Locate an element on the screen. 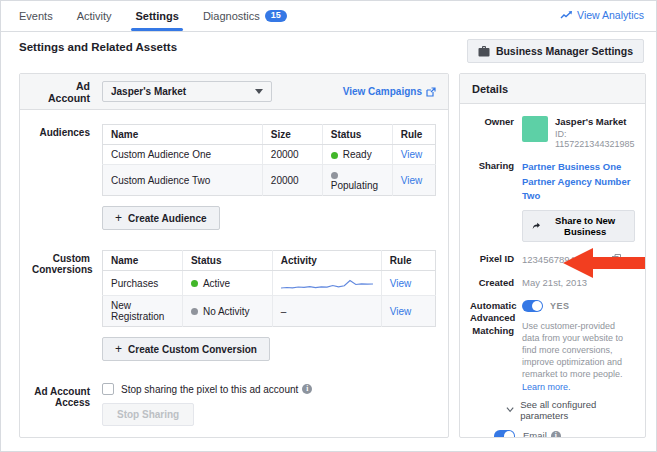 This screenshot has height=452, width=657. ad-account-label: Ad Account is located at coordinates (61, 92).